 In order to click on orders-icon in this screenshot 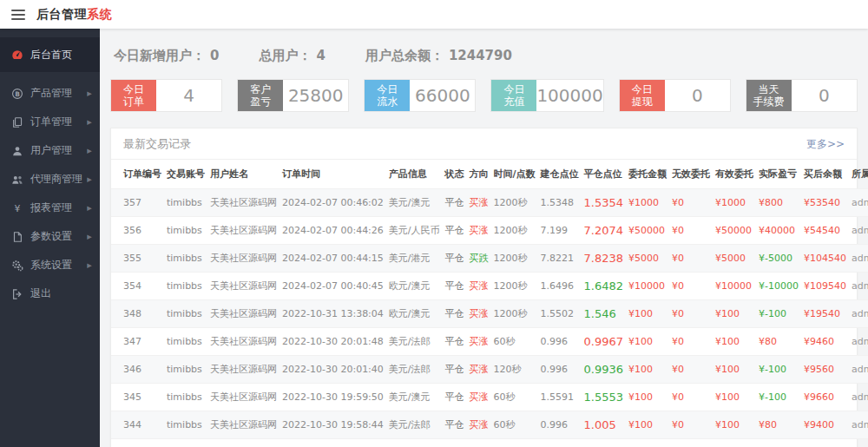, I will do `click(17, 122)`.